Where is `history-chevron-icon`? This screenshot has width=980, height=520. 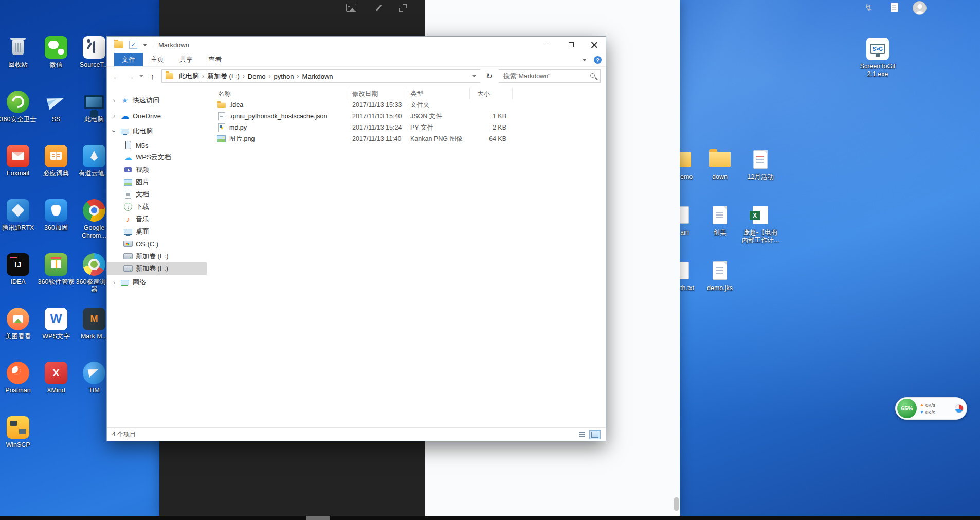 history-chevron-icon is located at coordinates (141, 76).